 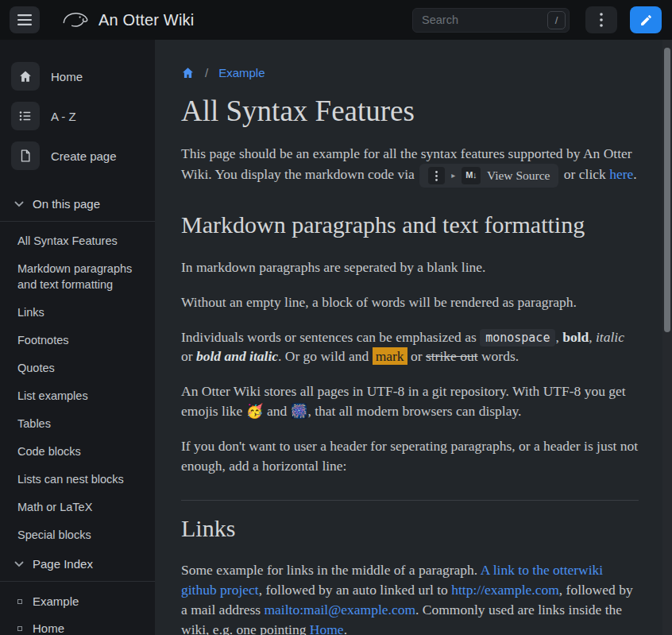 What do you see at coordinates (410, 267) in the screenshot?
I see `paragraph: In markdown paragraphs are seperated by …` at bounding box center [410, 267].